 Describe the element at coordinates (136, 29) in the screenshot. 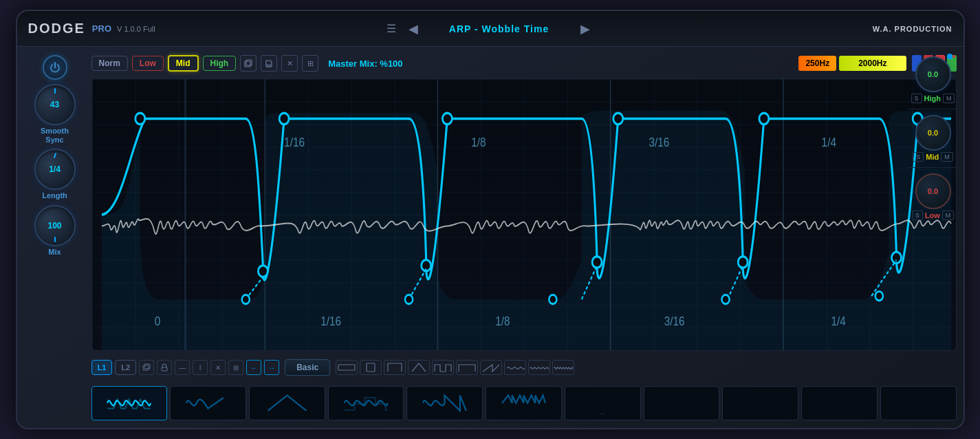

I see `logo-version: V 1.0.0 Full` at that location.